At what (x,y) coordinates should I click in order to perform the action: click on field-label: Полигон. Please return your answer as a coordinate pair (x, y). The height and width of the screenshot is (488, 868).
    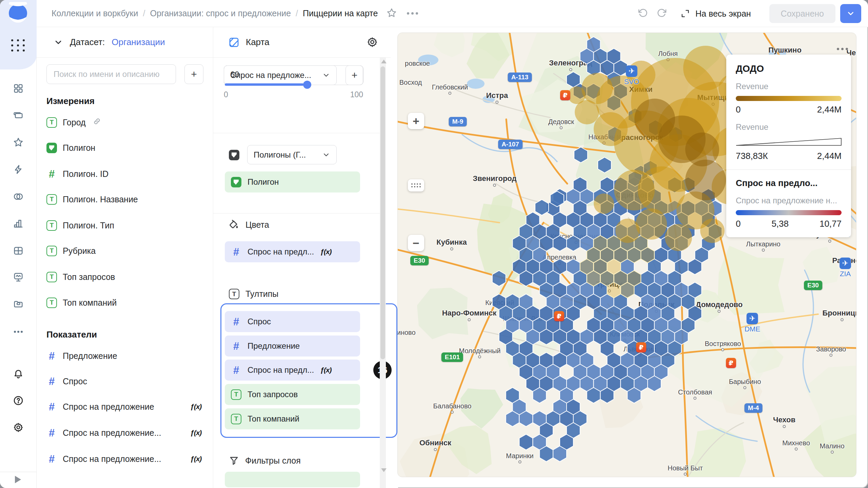
    Looking at the image, I should click on (79, 148).